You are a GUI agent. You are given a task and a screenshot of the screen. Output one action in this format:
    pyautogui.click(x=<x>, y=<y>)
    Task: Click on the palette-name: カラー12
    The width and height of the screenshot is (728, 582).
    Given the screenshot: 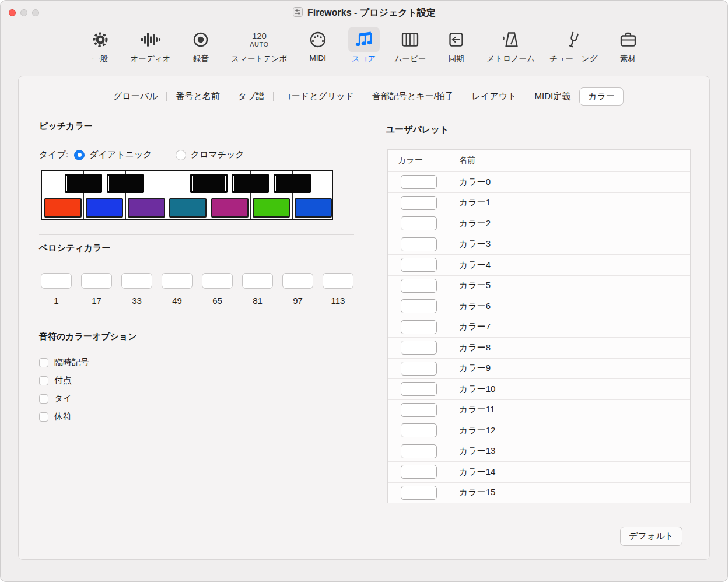 What is the action you would take?
    pyautogui.click(x=477, y=430)
    